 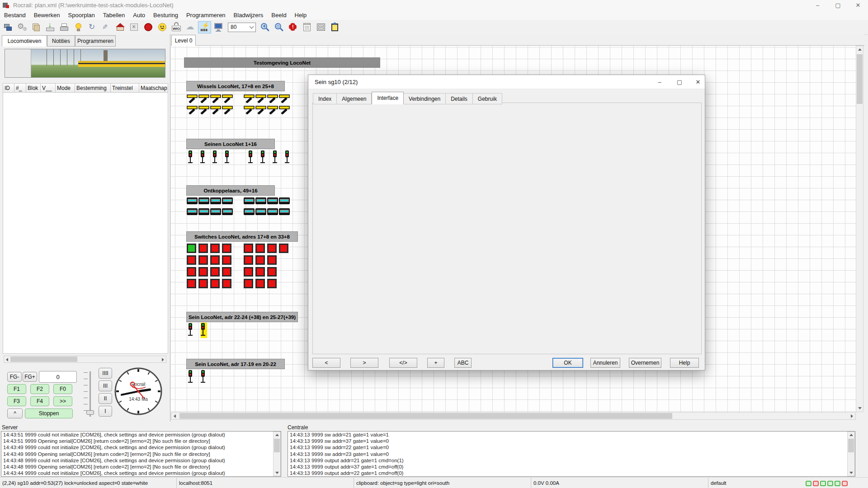 I want to click on f2-button: F2, so click(x=40, y=389).